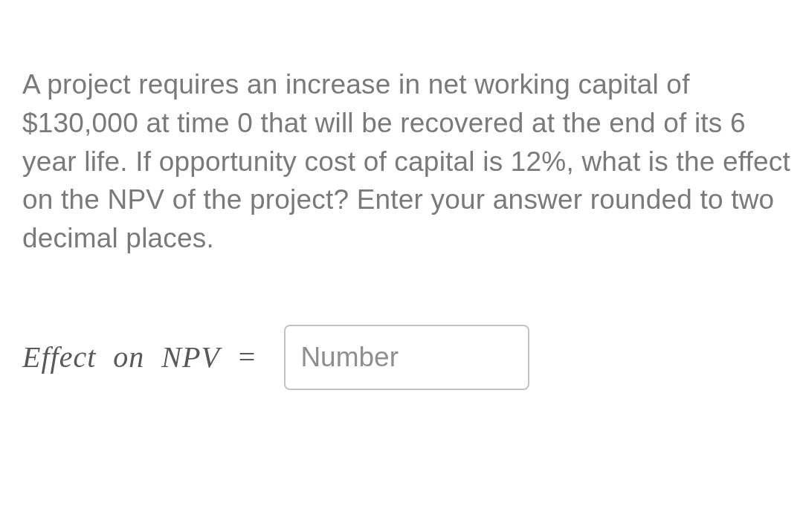 The width and height of the screenshot is (803, 532). Describe the element at coordinates (139, 357) in the screenshot. I see `formula-label: Effect on NPV =` at that location.